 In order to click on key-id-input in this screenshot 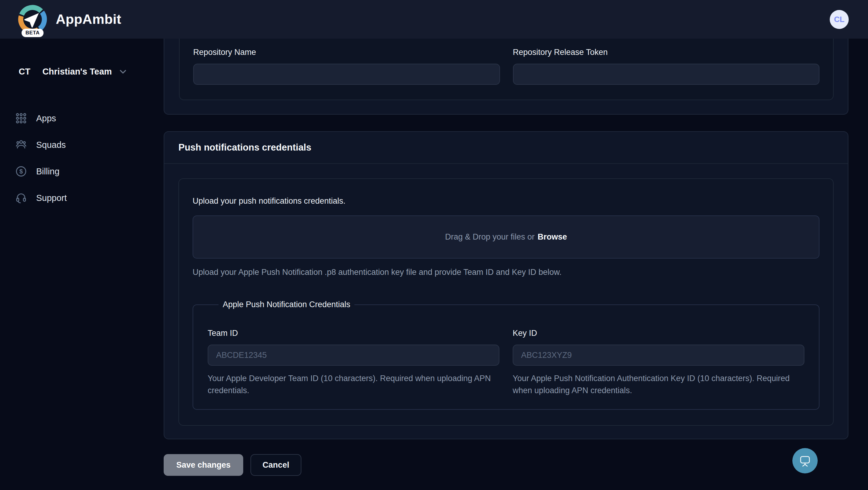, I will do `click(658, 355)`.